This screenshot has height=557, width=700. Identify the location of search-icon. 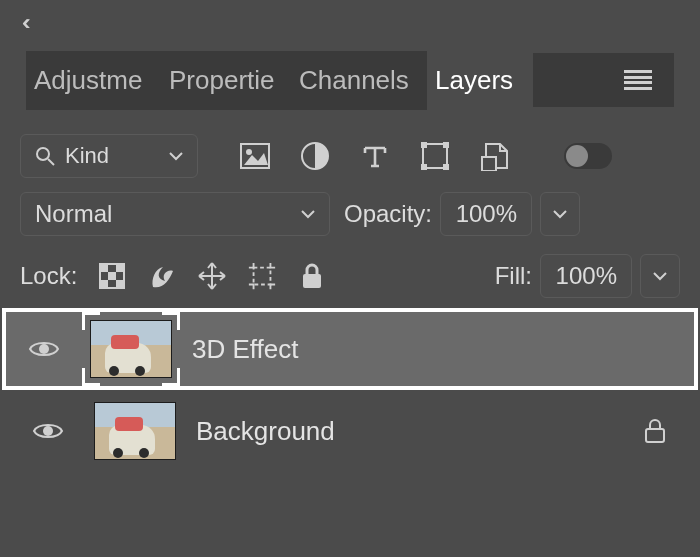
(45, 156).